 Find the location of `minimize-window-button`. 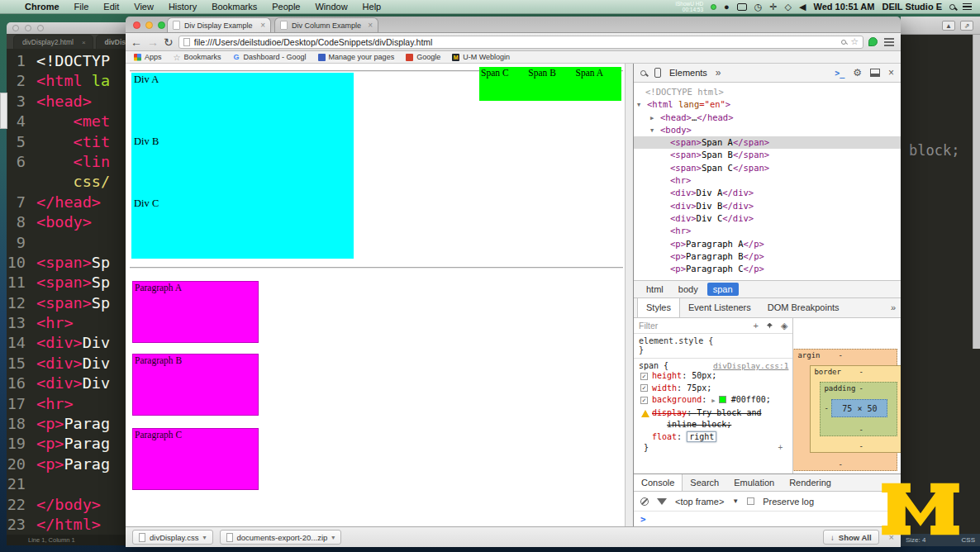

minimize-window-button is located at coordinates (149, 25).